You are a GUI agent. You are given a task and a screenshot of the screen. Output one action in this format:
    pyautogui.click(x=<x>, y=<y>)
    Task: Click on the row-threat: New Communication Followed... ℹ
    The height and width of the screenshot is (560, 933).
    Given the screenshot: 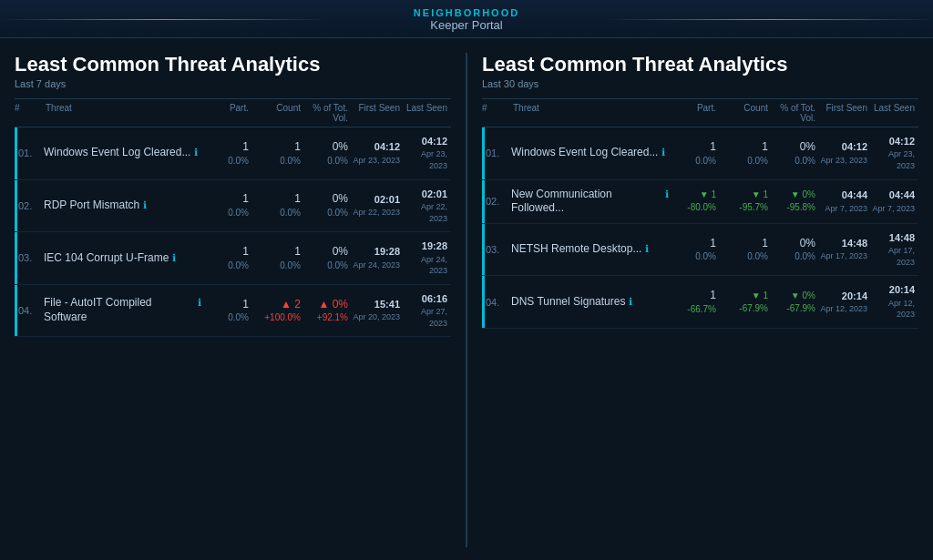 What is the action you would take?
    pyautogui.click(x=589, y=202)
    